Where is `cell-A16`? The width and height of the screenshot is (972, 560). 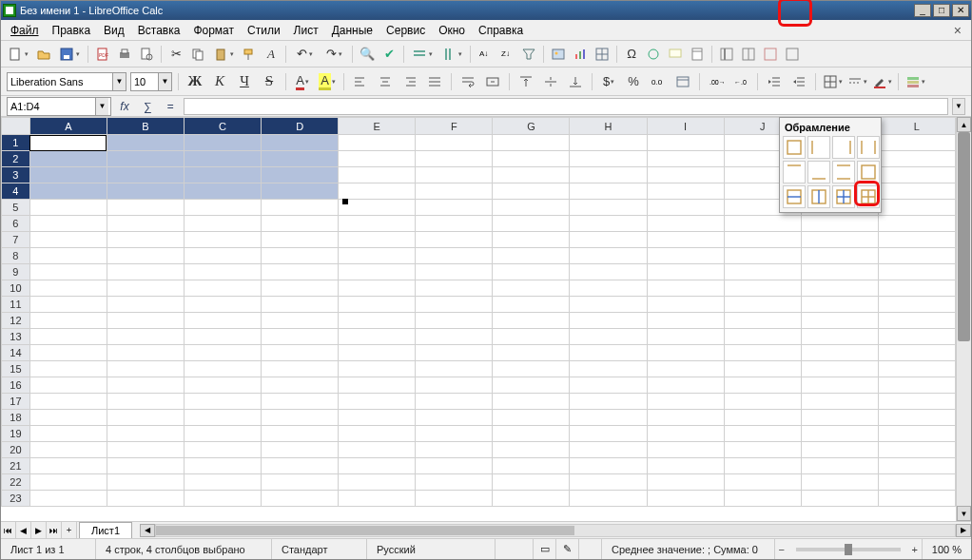
cell-A16 is located at coordinates (68, 386).